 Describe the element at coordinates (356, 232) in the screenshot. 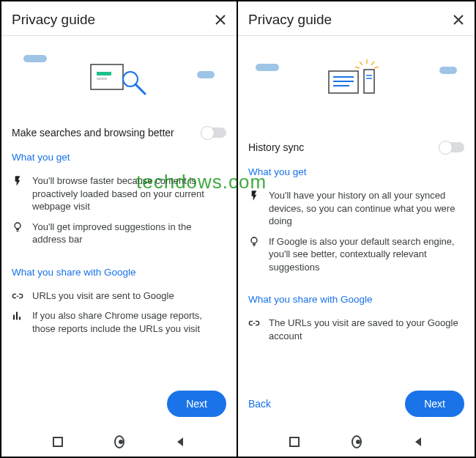

I see `get-list: You'll have your history on all your syn…` at that location.